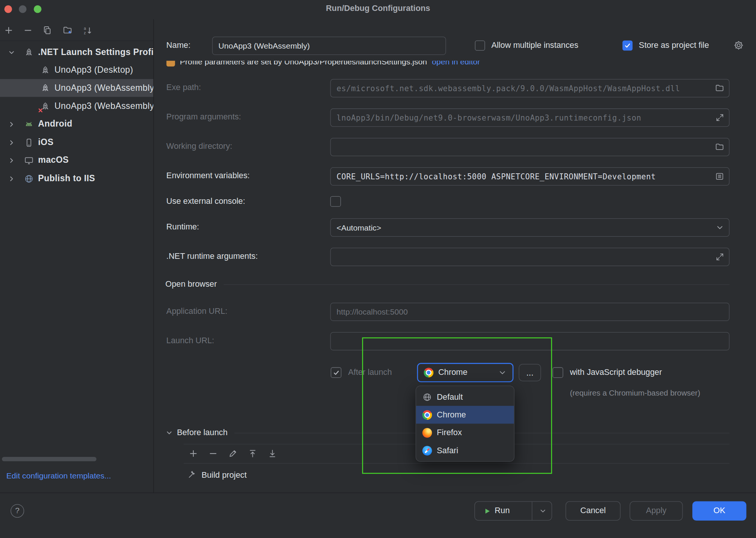  I want to click on js-debugger-label: with JavaScript debugger, so click(616, 373).